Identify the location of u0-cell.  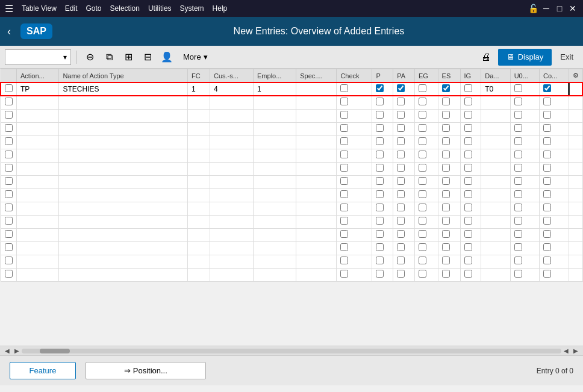
(525, 89).